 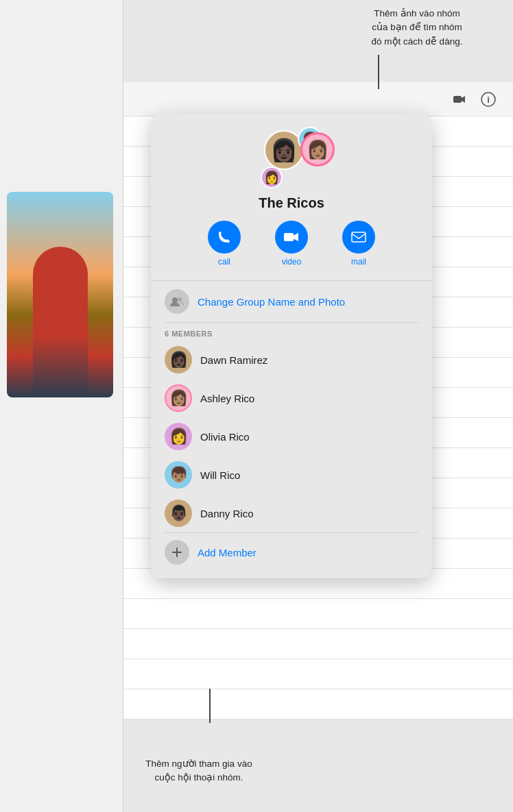 I want to click on callout-bottom: Thêm người tham gia vào cuộc hội thoại n…, so click(x=199, y=772).